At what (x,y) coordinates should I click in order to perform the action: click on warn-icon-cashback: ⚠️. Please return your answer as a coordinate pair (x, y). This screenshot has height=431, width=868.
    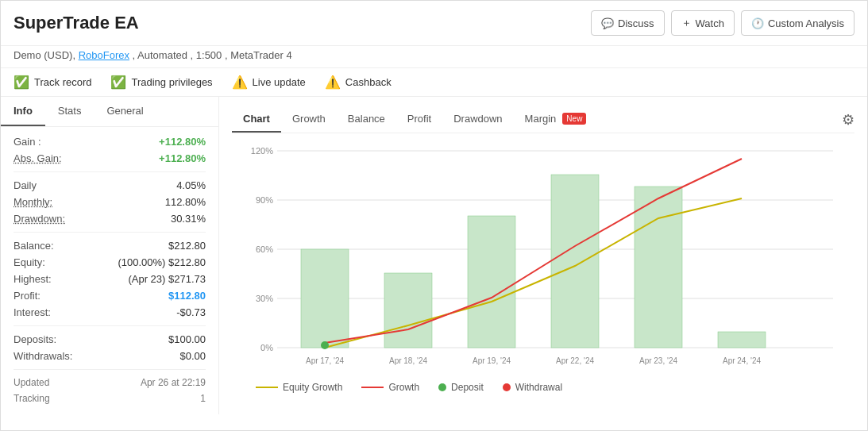
    Looking at the image, I should click on (333, 83).